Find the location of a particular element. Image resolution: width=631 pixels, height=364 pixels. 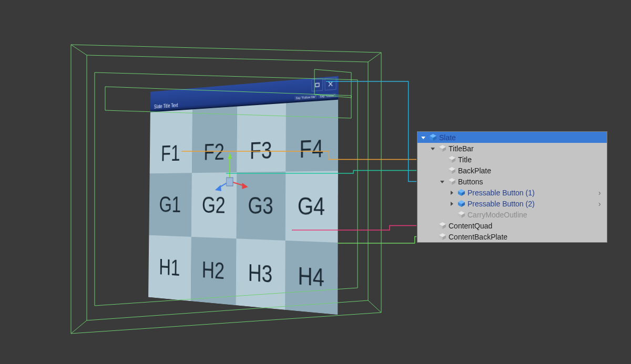

hierarchy-item-label: Title is located at coordinates (531, 160).